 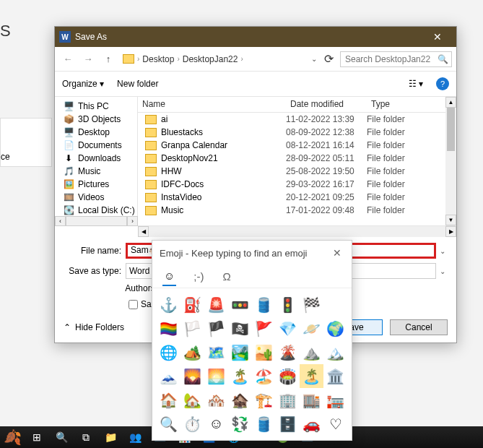 I want to click on emoji-cell: ⏱️, so click(x=192, y=423).